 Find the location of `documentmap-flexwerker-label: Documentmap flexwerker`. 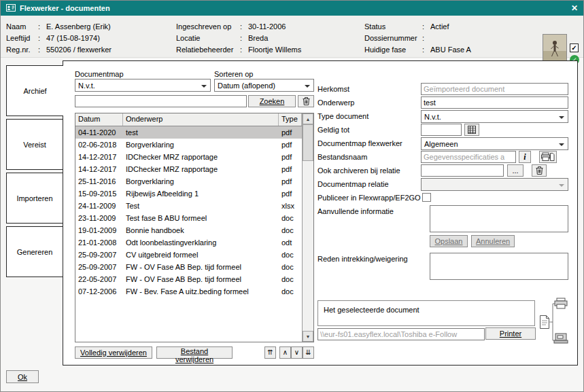

documentmap-flexwerker-label: Documentmap flexwerker is located at coordinates (360, 143).